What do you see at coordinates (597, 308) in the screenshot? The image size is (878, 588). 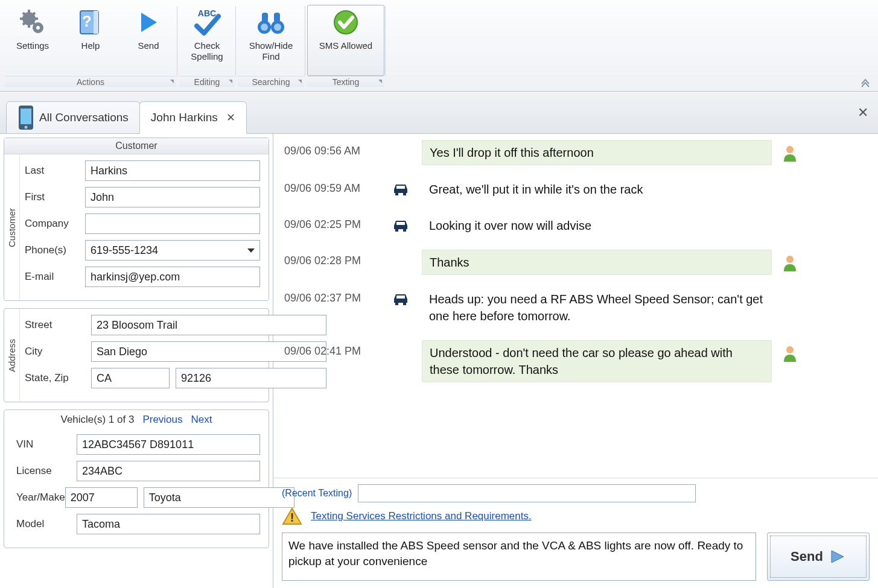 I see `message-text: Heads up: you need a RF ABS Wheel Speed …` at bounding box center [597, 308].